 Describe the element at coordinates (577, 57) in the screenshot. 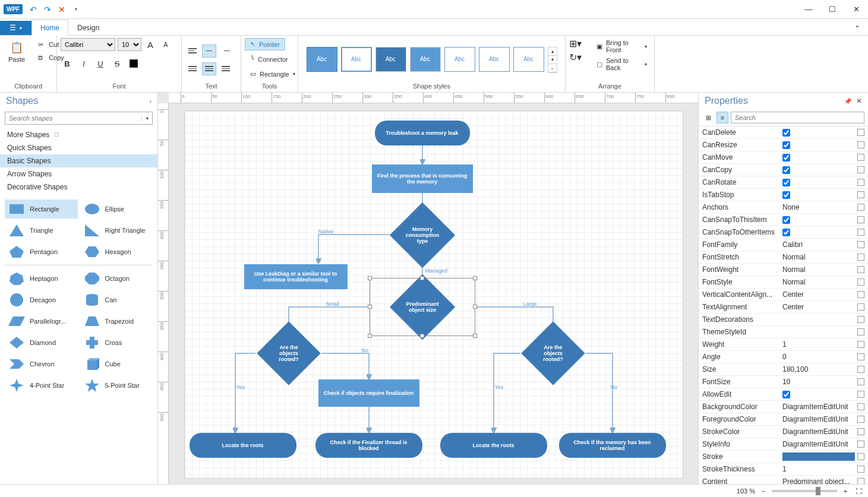

I see `arrange-rotate-icon: ↻▾` at that location.